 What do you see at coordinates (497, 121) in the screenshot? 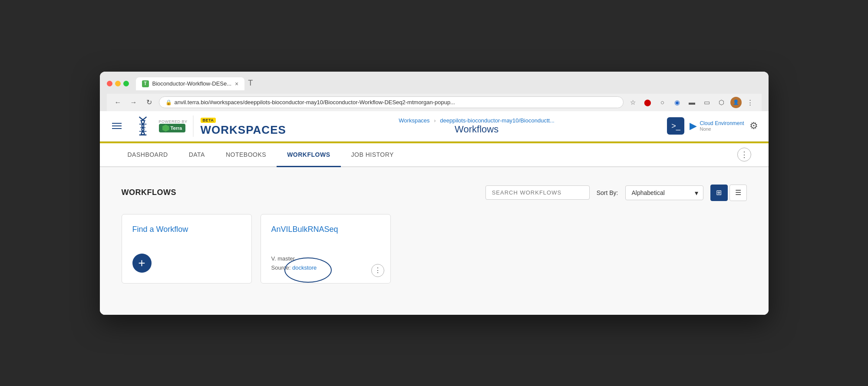
I see `breadcrumb-workspace-link: deeppilots-bioconductor-may10/Bioconduct…` at bounding box center [497, 121].